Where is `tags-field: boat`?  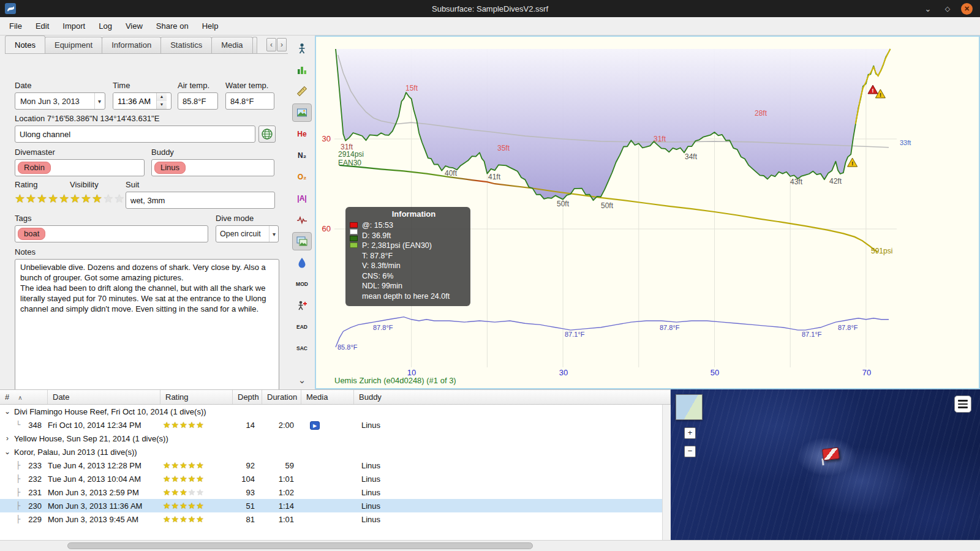
tags-field: boat is located at coordinates (111, 234).